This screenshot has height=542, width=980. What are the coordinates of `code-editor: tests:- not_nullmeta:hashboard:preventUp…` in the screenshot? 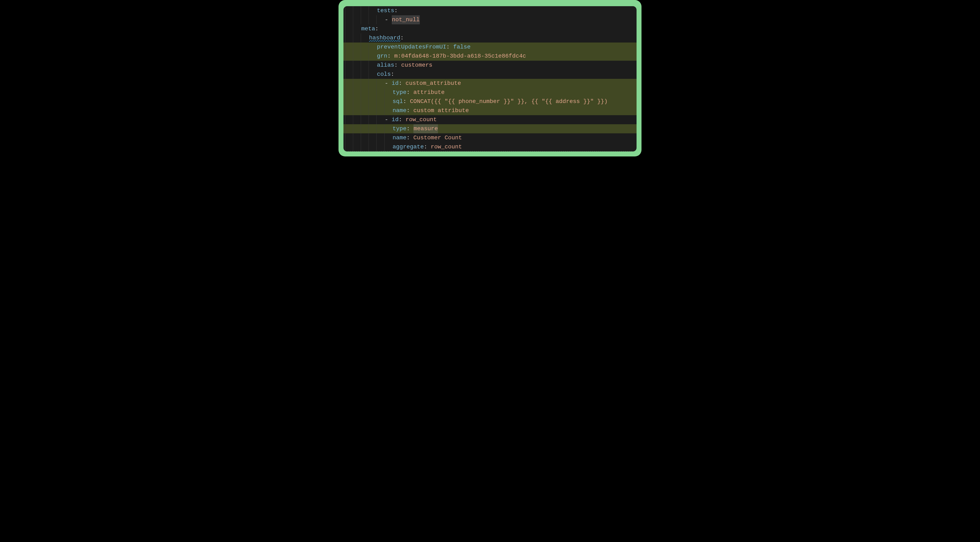 It's located at (490, 79).